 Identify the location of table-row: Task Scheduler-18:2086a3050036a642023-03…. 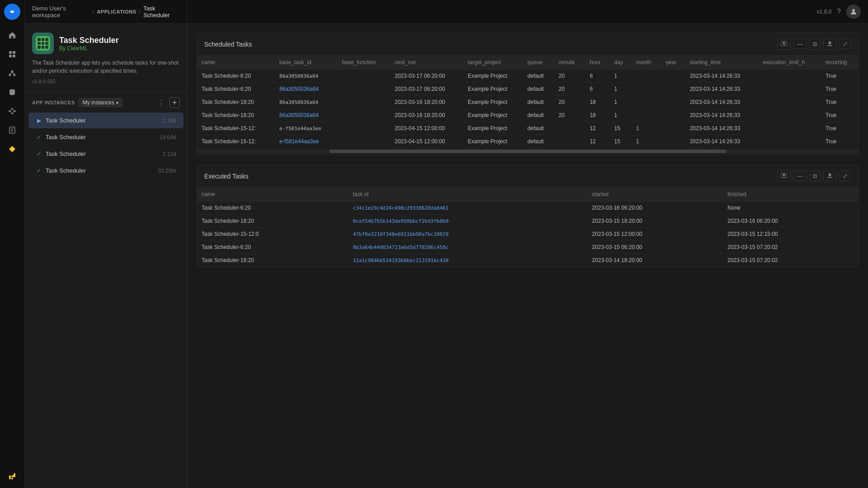
(528, 116).